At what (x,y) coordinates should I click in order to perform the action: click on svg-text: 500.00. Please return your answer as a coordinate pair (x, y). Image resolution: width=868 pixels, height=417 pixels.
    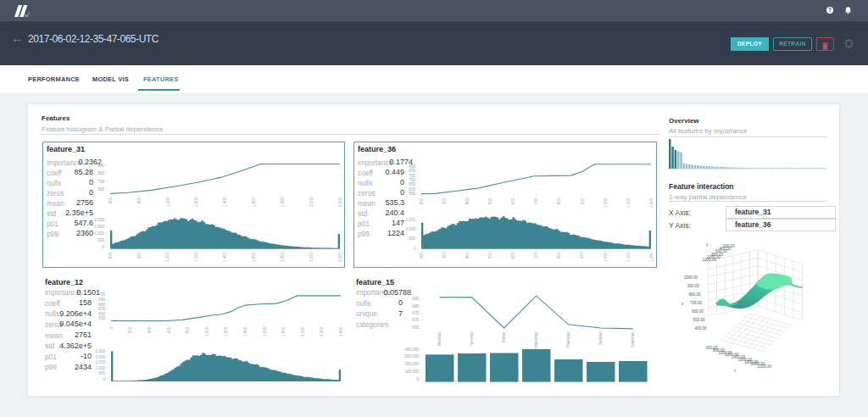
    Looking at the image, I should click on (699, 320).